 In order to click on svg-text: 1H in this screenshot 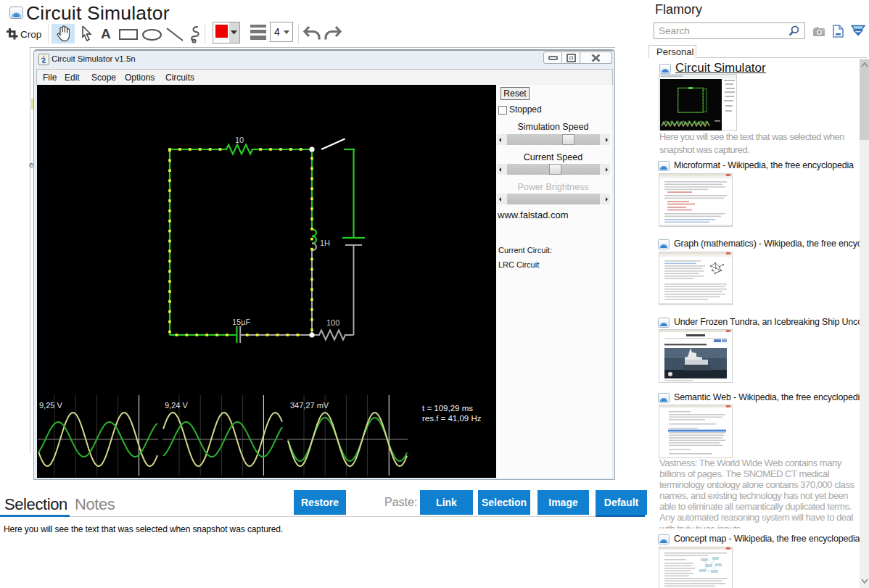, I will do `click(325, 243)`.